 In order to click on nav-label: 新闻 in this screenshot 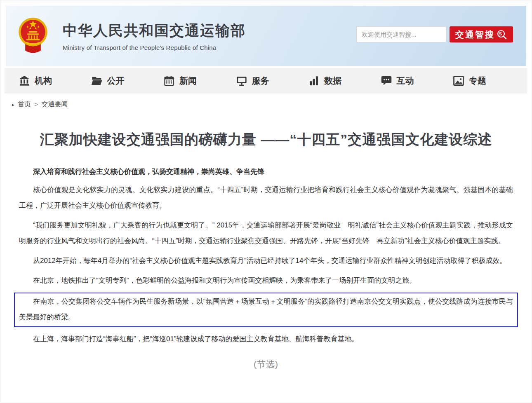, I will do `click(188, 81)`.